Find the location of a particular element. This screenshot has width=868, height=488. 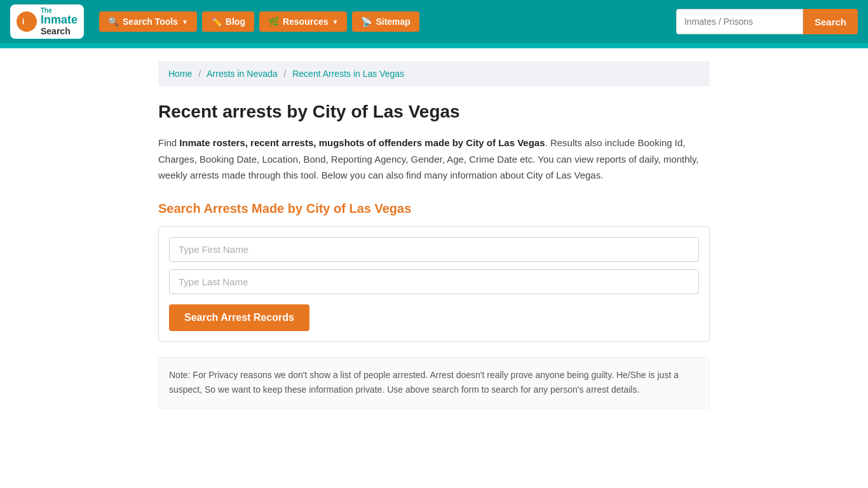

resources-icon: 🌿 is located at coordinates (273, 22).